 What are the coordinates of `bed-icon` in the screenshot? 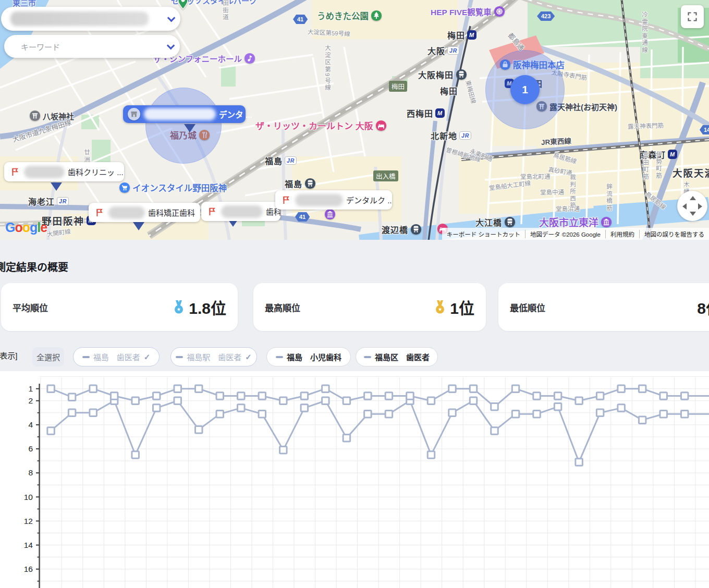 It's located at (381, 126).